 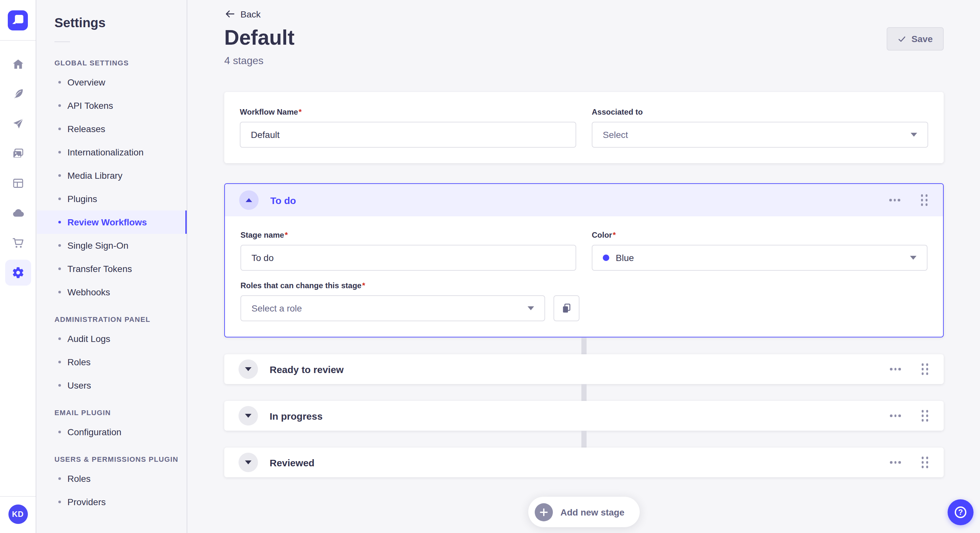 What do you see at coordinates (107, 222) in the screenshot?
I see `sidebar-item-label: Review Workflows` at bounding box center [107, 222].